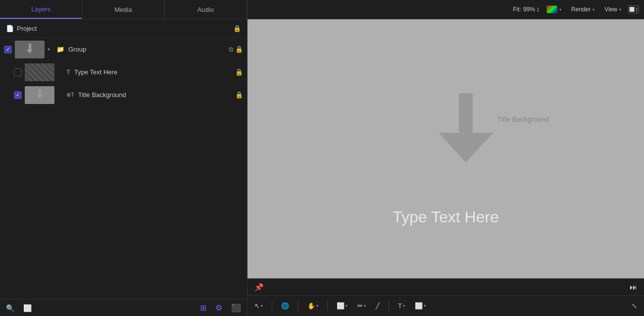 This screenshot has width=644, height=316. I want to click on tabs-left: Layers Media Audio, so click(124, 9).